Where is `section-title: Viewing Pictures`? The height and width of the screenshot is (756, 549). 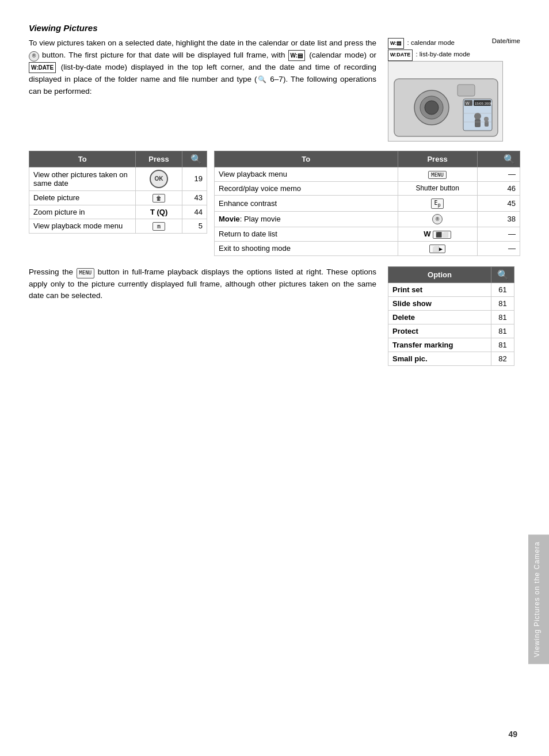
section-title: Viewing Pictures is located at coordinates (274, 28).